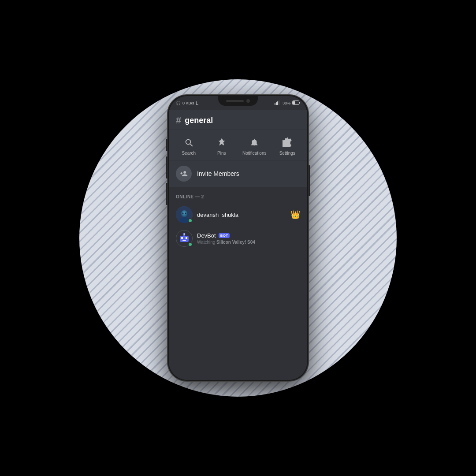 Image resolution: width=476 pixels, height=476 pixels. Describe the element at coordinates (218, 174) in the screenshot. I see `invite-label: Invite Members` at that location.